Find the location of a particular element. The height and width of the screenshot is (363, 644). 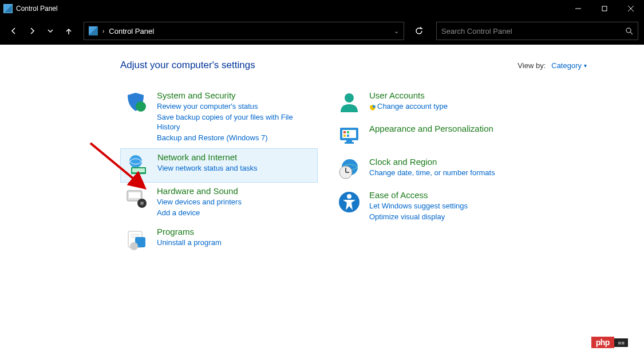

watermark-cn: ■■ is located at coordinates (621, 342).